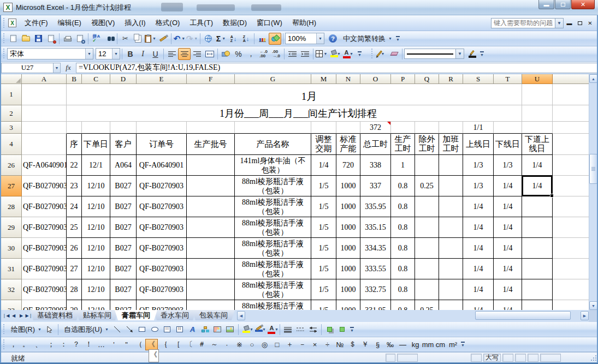 This screenshot has width=598, height=364. What do you see at coordinates (11, 186) in the screenshot?
I see `row-header: 27` at bounding box center [11, 186].